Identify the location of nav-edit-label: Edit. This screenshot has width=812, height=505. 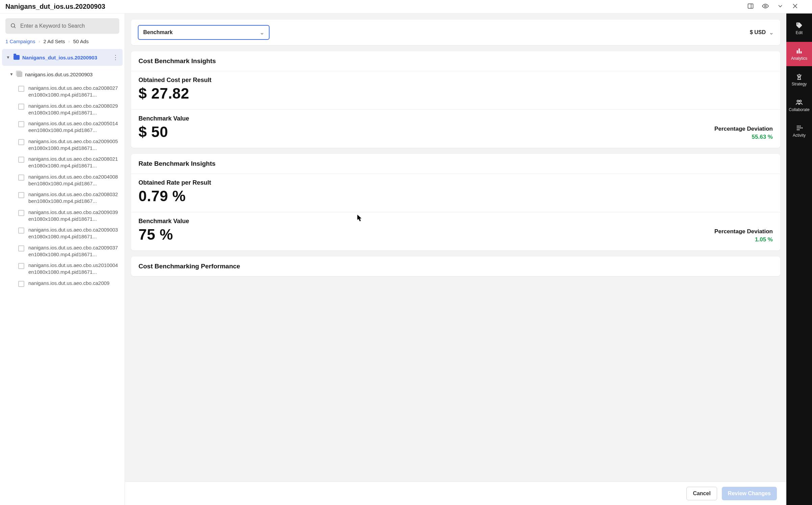
(799, 33).